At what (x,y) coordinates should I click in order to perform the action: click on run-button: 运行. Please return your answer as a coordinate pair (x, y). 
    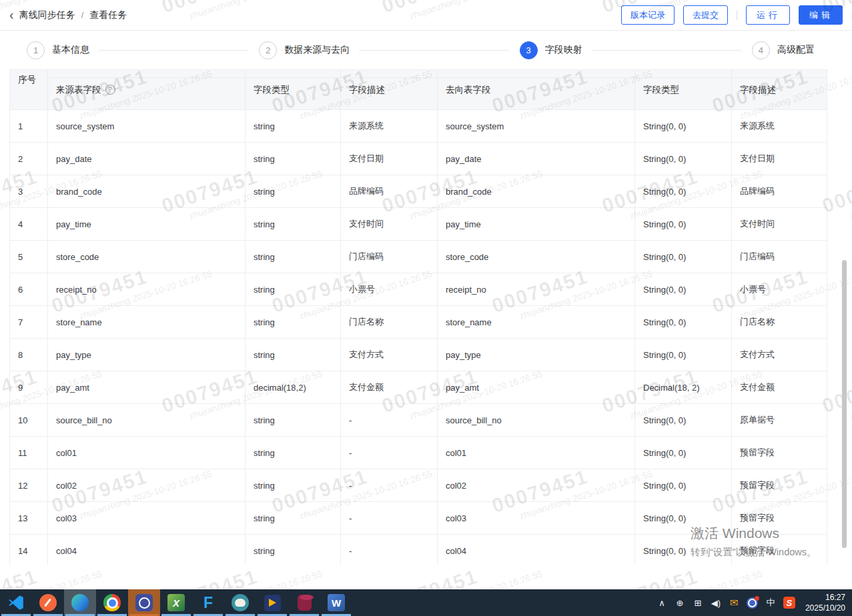
    Looking at the image, I should click on (768, 15).